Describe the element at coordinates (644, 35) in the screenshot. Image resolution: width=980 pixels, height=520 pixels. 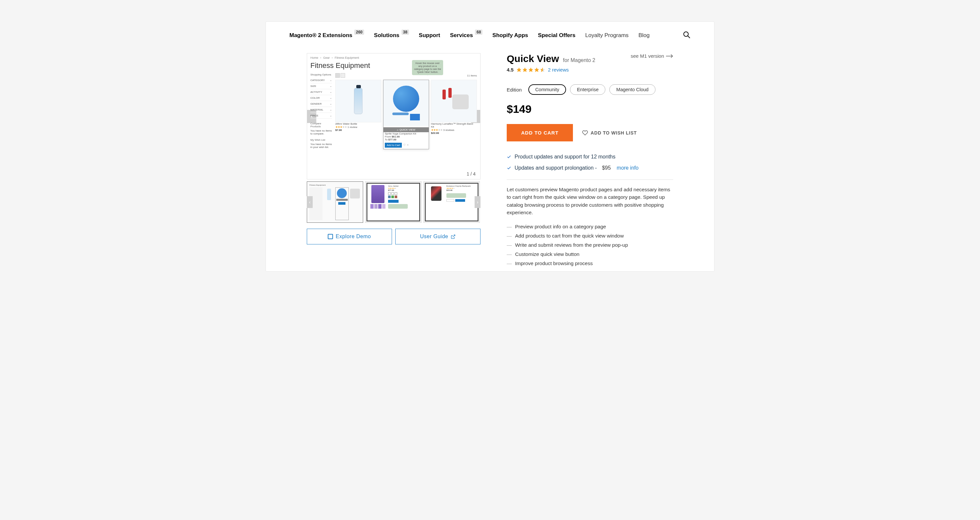
I see `nav-blog: Blog` at that location.